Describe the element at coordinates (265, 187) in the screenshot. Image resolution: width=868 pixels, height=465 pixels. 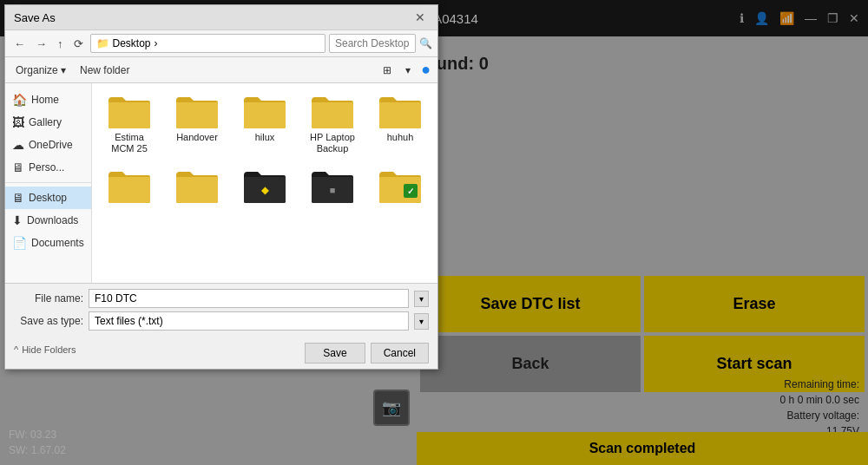
I see `folder-r2-dark1: ◆` at that location.